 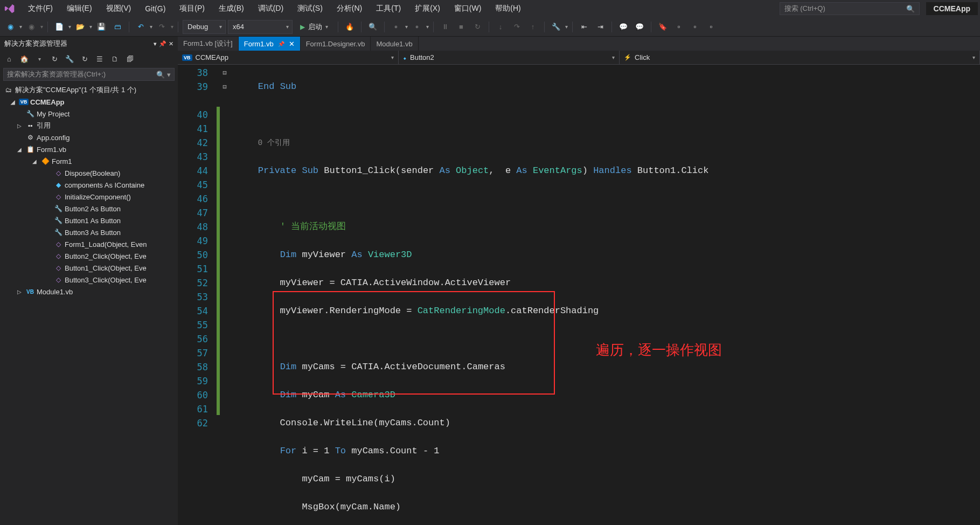 I want to click on step-out-button: ↑, so click(x=533, y=27).